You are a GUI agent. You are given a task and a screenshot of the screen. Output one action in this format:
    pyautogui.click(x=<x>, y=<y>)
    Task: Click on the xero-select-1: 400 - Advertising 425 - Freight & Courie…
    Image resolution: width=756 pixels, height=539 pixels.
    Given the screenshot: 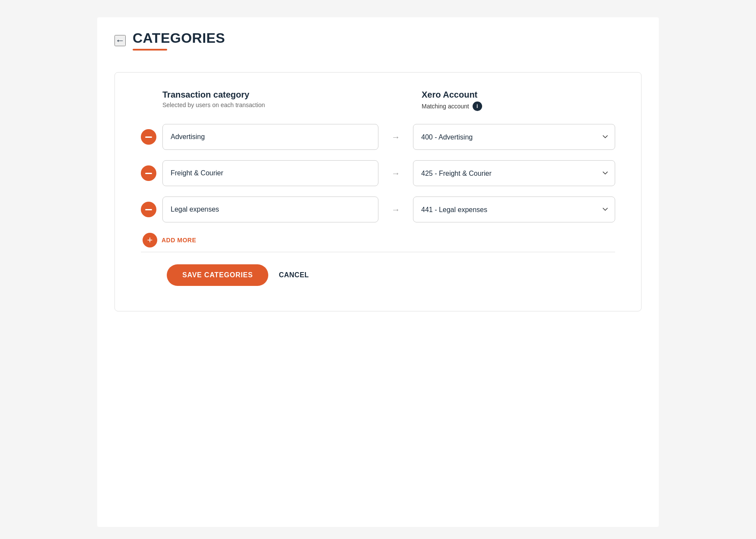 What is the action you would take?
    pyautogui.click(x=514, y=137)
    